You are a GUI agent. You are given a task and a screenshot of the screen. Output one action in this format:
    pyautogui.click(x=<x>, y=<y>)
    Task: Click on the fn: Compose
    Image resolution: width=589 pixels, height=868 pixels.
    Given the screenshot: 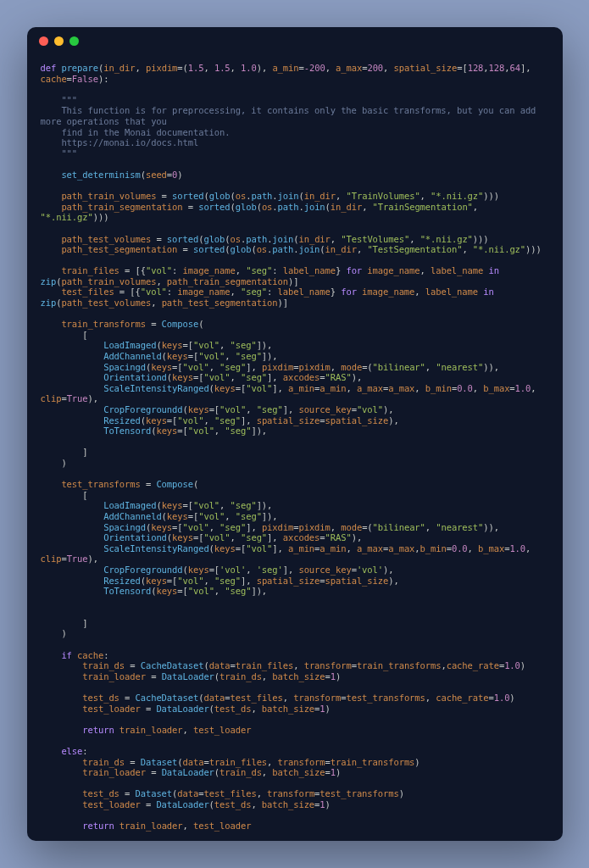 What is the action you would take?
    pyautogui.click(x=181, y=324)
    